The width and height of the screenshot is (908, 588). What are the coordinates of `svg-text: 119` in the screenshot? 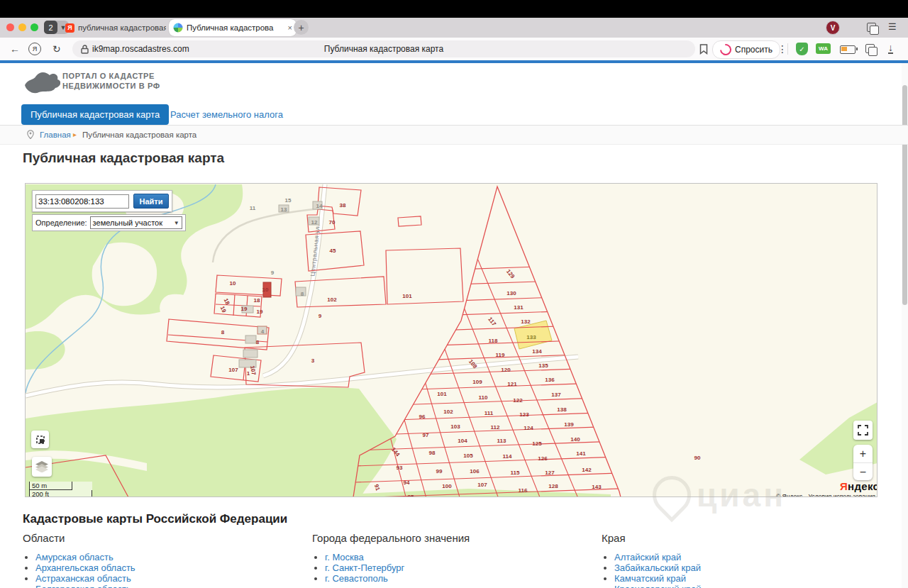 It's located at (501, 355).